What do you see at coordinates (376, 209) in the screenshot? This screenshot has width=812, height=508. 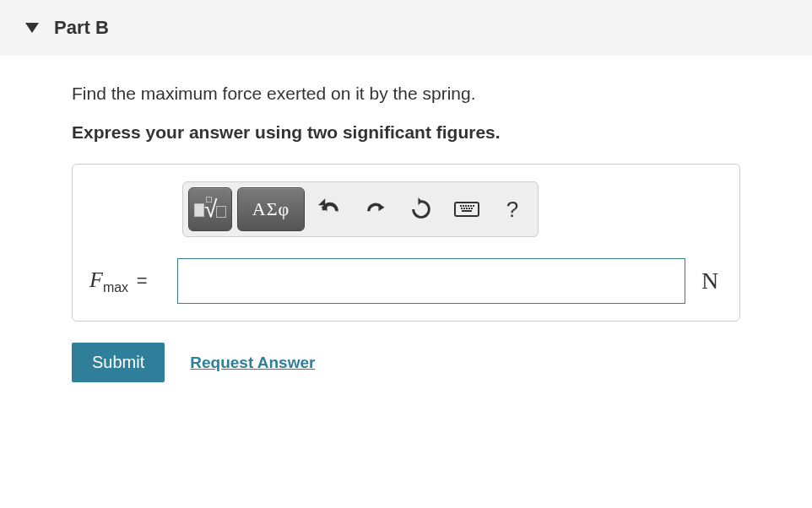 I see `redo-button` at bounding box center [376, 209].